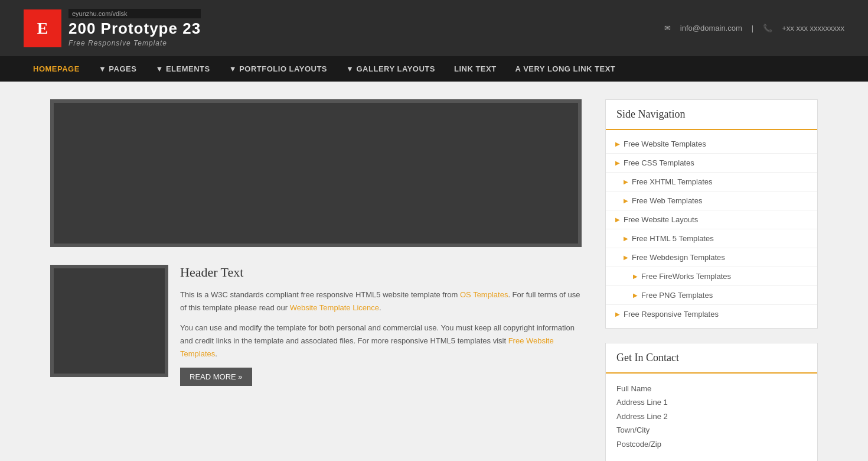  What do you see at coordinates (686, 277) in the screenshot?
I see `nav-item-label: Free FireWorks Templates` at bounding box center [686, 277].